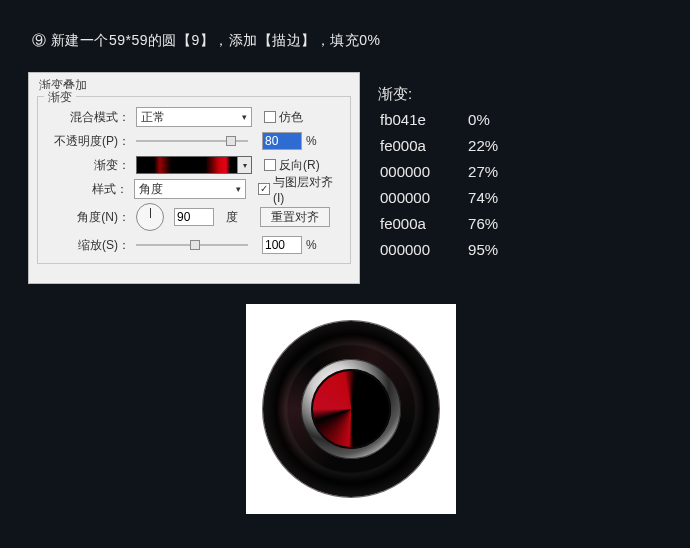 Image resolution: width=690 pixels, height=548 pixels. Describe the element at coordinates (457, 173) in the screenshot. I see `gradient-stops-info: 渐变: fb041e0%fe000a22%00000027%00000074%f…` at that location.